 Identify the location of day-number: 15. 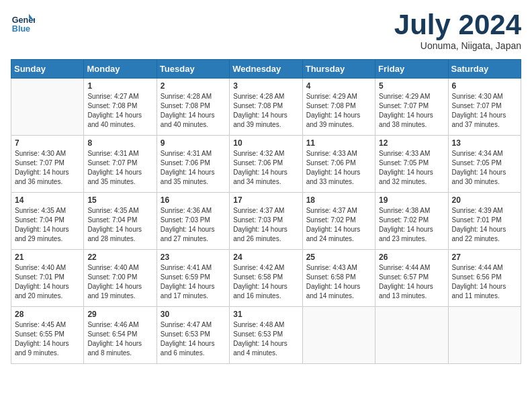
(120, 200).